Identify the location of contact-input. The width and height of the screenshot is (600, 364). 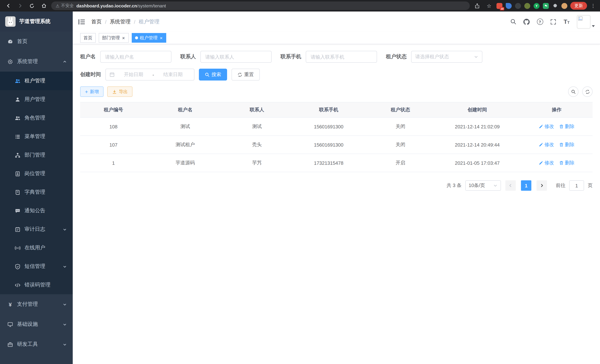
(236, 57).